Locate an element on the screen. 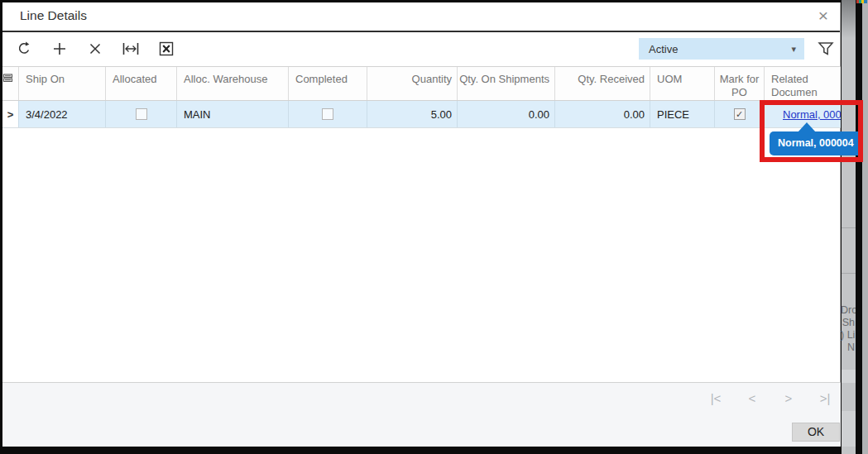 The height and width of the screenshot is (454, 868). last-page-icon: >| is located at coordinates (825, 399).